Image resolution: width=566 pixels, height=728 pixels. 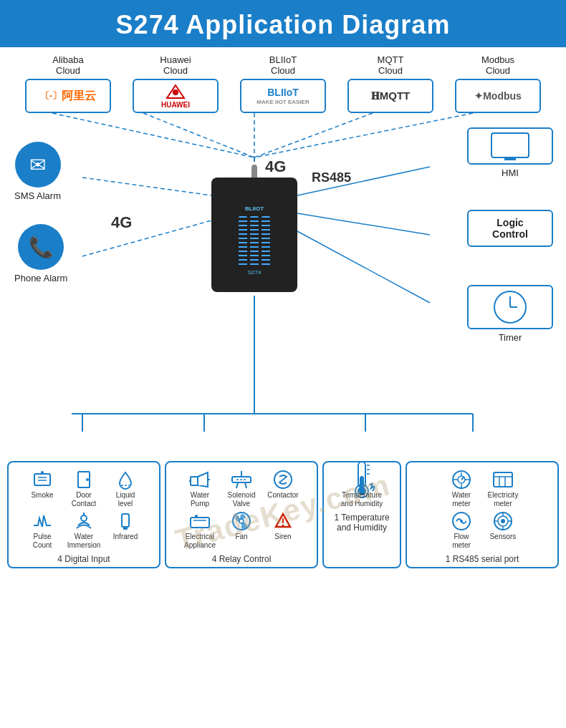 What do you see at coordinates (283, 84) in the screenshot?
I see `cloud-bliiot: BLIIoTCloud BLIIoT MAKE IIOT EASIER` at bounding box center [283, 84].